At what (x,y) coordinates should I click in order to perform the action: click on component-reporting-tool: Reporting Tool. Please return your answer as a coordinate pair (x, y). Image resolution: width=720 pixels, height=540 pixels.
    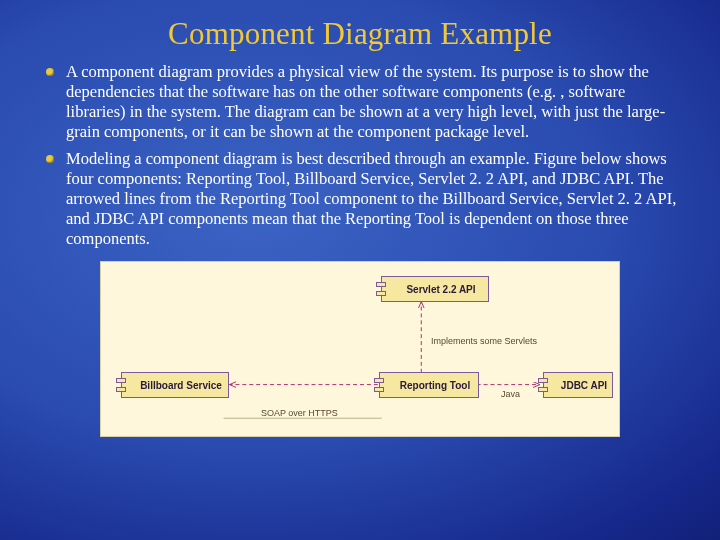
    Looking at the image, I should click on (429, 385).